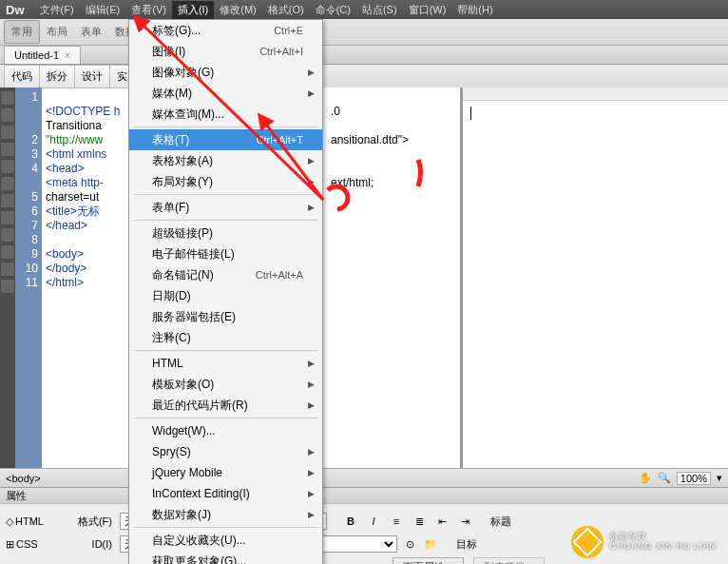 This screenshot has height=564, width=728. What do you see at coordinates (228, 162) in the screenshot?
I see `menu-item-label: 表格对象(A)` at bounding box center [228, 162].